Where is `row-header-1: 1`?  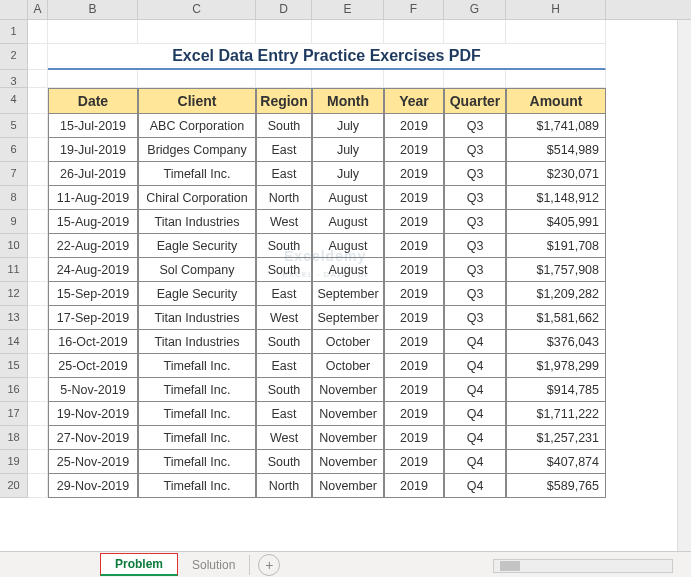 row-header-1: 1 is located at coordinates (14, 32).